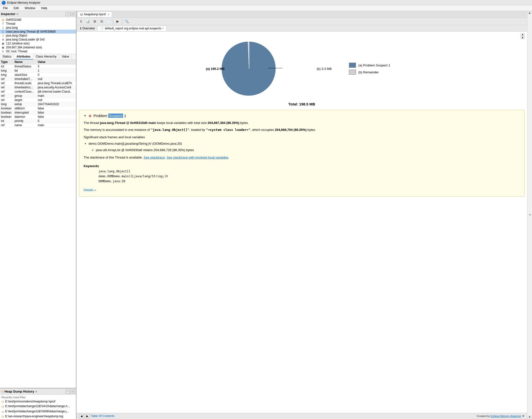 The width and height of the screenshot is (532, 419). What do you see at coordinates (18, 14) in the screenshot?
I see `inspector-close: ×` at bounding box center [18, 14].